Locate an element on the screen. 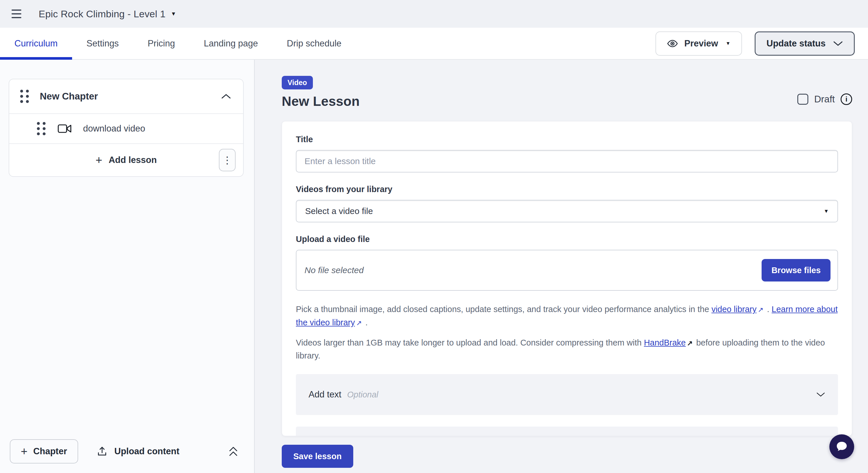 The width and height of the screenshot is (868, 473). chat-widget-button is located at coordinates (842, 447).